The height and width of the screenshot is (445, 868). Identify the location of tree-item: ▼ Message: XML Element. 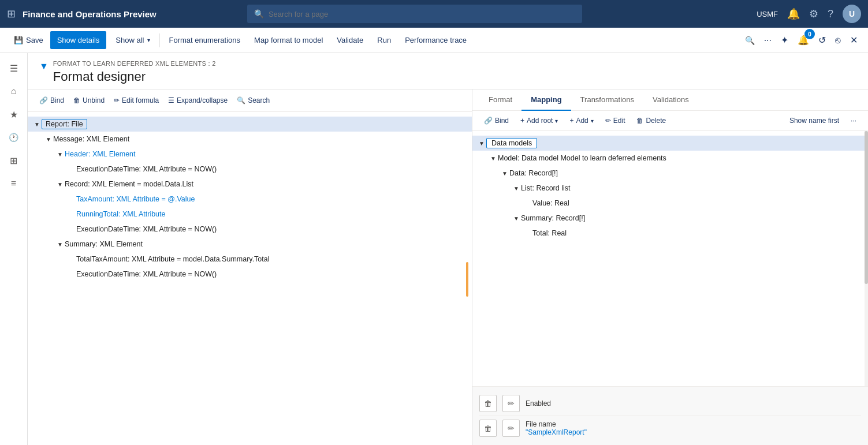
(249, 139).